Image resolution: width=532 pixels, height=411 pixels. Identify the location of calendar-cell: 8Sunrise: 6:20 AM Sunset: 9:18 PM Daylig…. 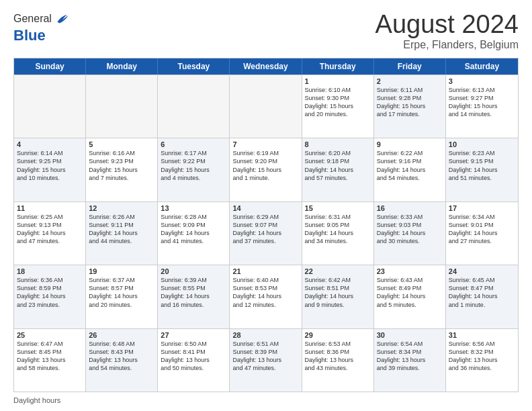
(339, 169).